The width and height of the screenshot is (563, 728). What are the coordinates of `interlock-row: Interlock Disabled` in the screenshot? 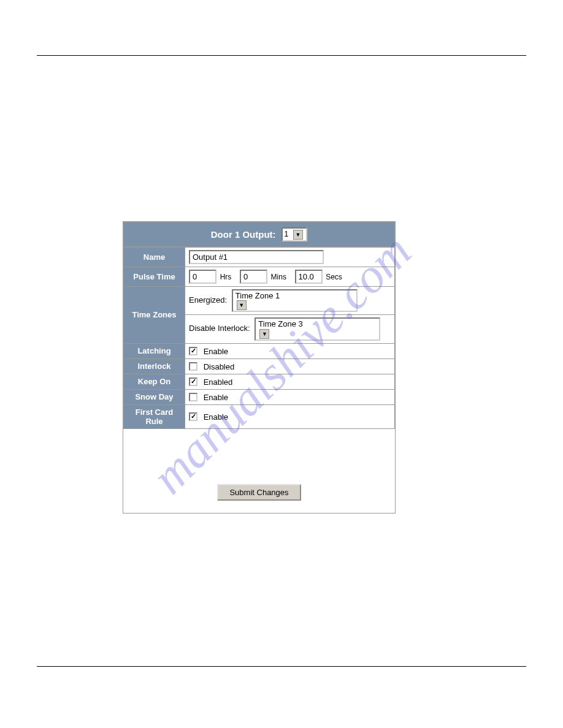 It's located at (259, 366).